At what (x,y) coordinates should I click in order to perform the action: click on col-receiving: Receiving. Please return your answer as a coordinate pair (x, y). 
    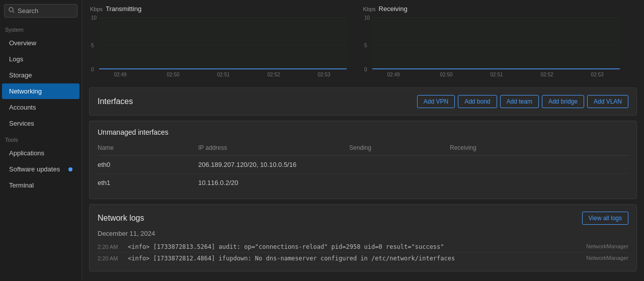
    Looking at the image, I should click on (539, 149).